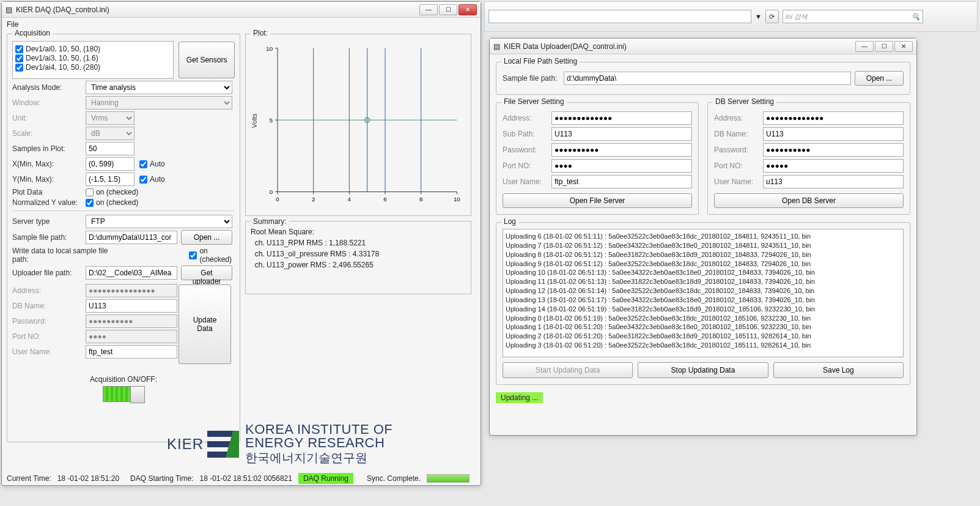 This screenshot has width=980, height=506. What do you see at coordinates (241, 10) in the screenshot?
I see `daq-titlebar: ▤ KIER DAQ (DAQ_control.ini) — ☐ ✕` at bounding box center [241, 10].